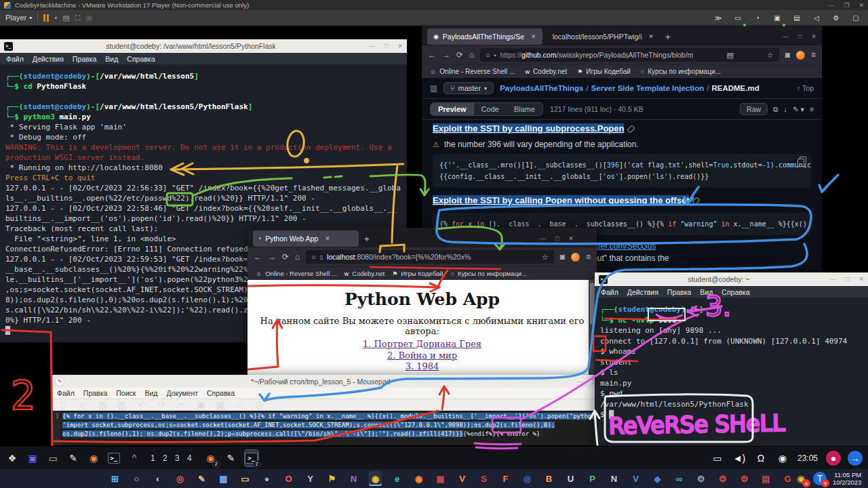 The image size is (868, 488). I want to click on home-icon: ⌂, so click(472, 55).